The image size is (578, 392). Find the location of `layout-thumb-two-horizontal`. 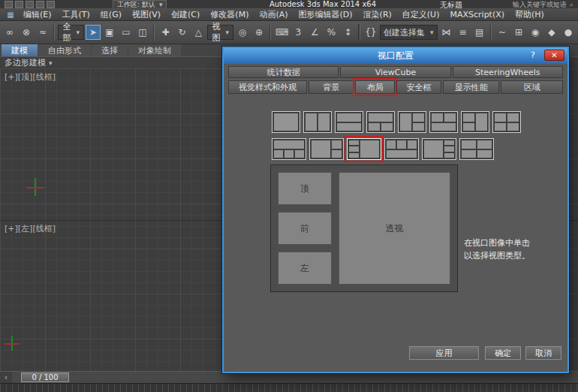

layout-thumb-two-horizontal is located at coordinates (349, 122).